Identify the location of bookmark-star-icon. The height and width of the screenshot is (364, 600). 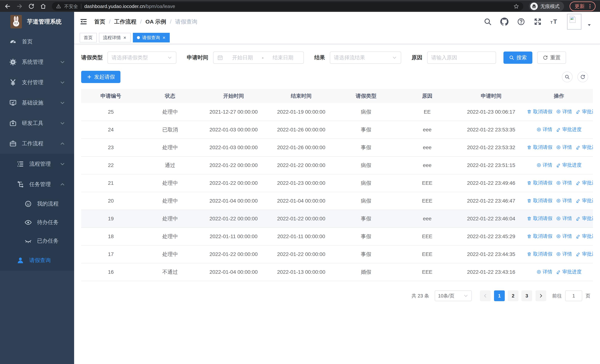
(516, 6).